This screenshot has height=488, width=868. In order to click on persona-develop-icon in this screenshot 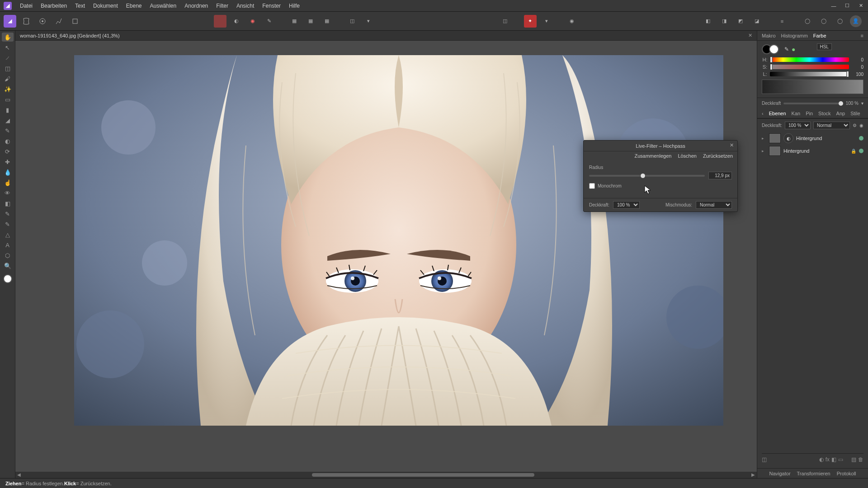, I will do `click(42, 21)`.